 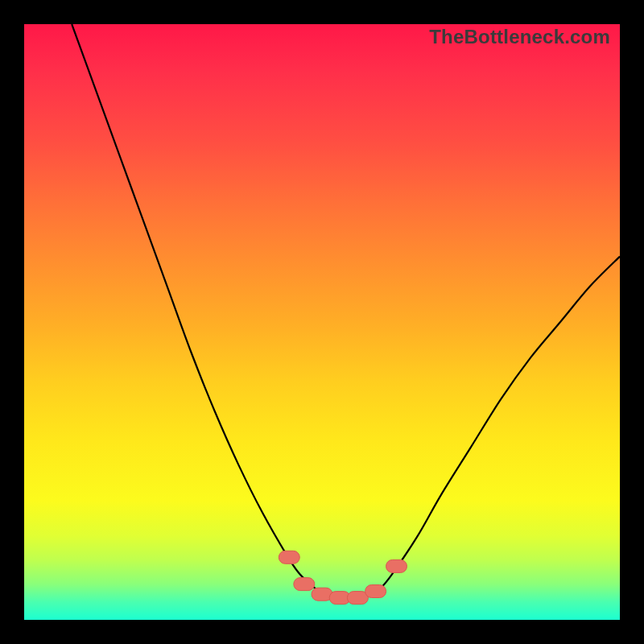 I want to click on markers-group, so click(x=343, y=577).